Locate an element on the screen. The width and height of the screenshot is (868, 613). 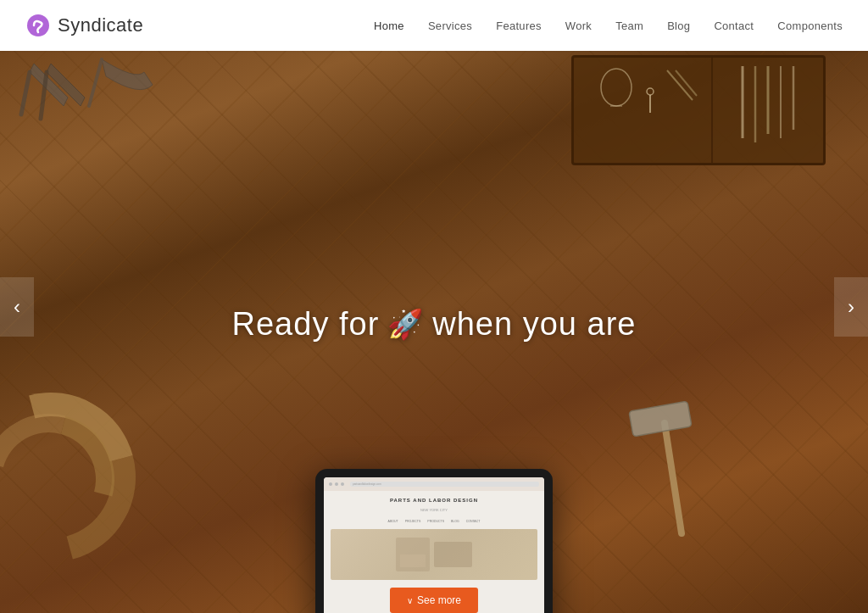
pencils-in-box is located at coordinates (772, 113).